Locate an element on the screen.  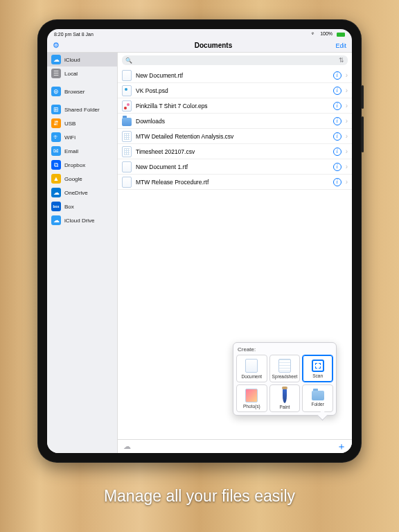
create-grid: DocumentSpreadsheetScanPhoto(s)PaintFold… is located at coordinates (285, 384).